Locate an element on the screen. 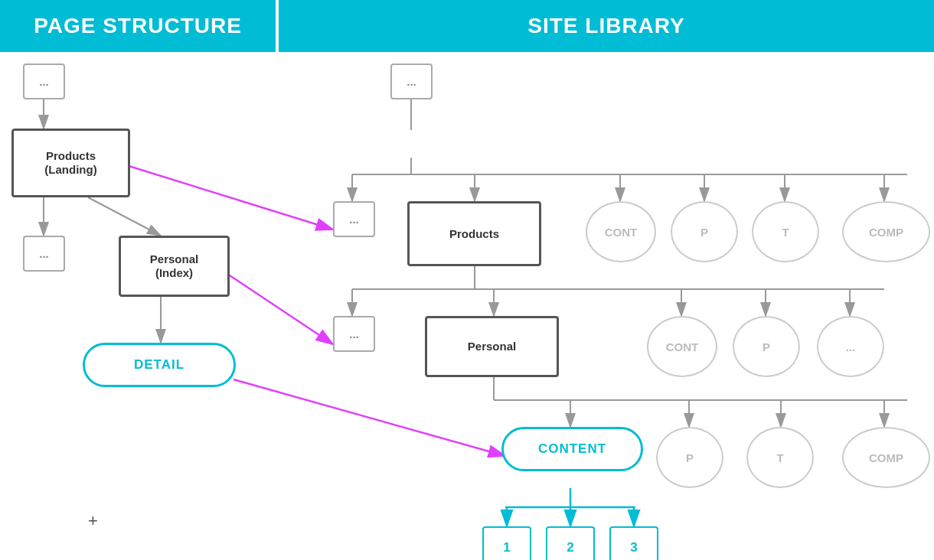 The width and height of the screenshot is (934, 560). ps-root-node: ... is located at coordinates (44, 81).